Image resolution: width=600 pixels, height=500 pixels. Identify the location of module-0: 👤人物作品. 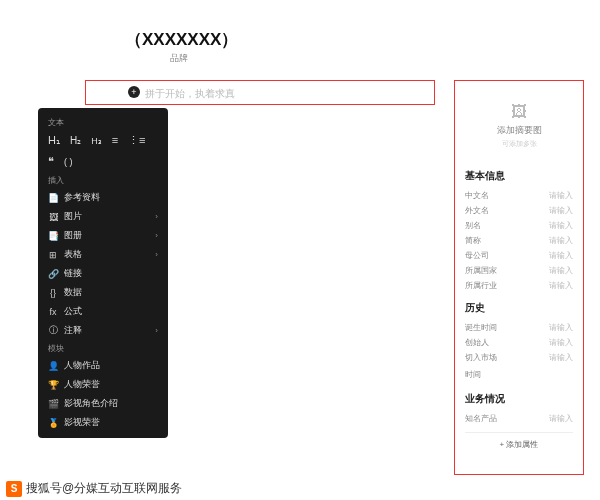
(103, 366).